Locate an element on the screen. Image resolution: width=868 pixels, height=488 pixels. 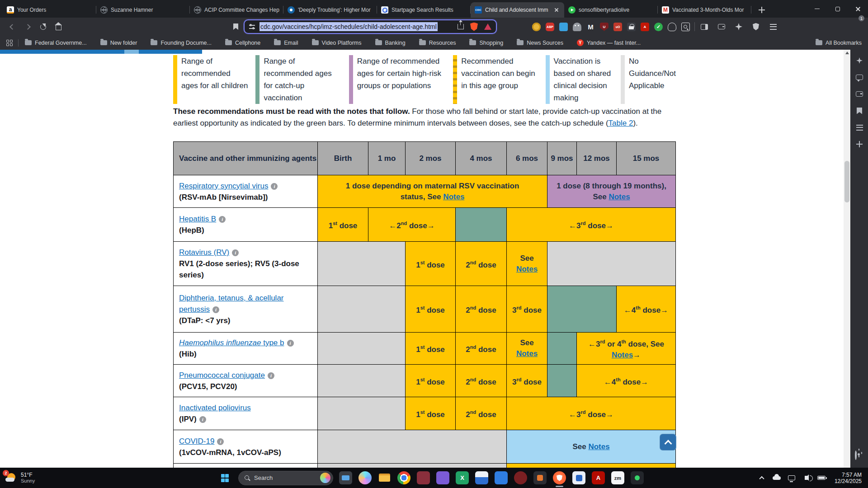
start-button is located at coordinates (225, 478).